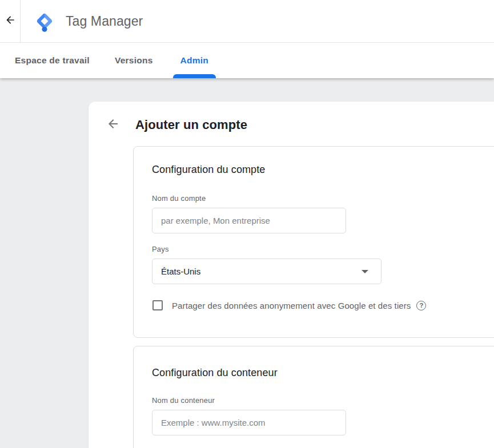 The height and width of the screenshot is (448, 494). Describe the element at coordinates (249, 422) in the screenshot. I see `container-name-input` at that location.